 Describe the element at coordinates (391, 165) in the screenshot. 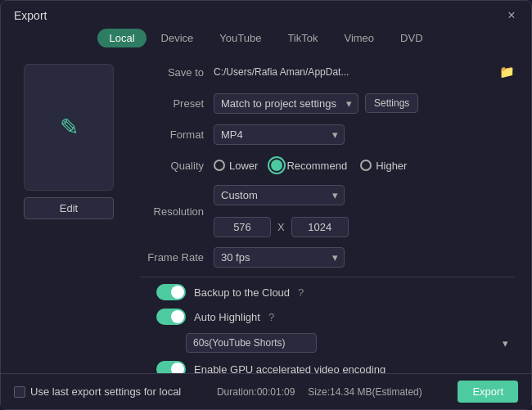

I see `quality-higher-label: Higher` at that location.